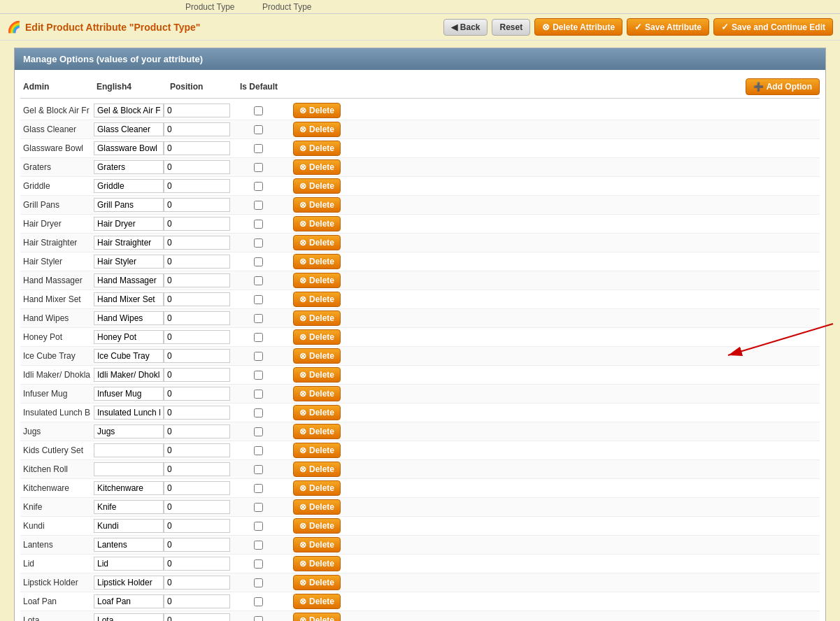  I want to click on back-button: ◀ Back, so click(466, 27).